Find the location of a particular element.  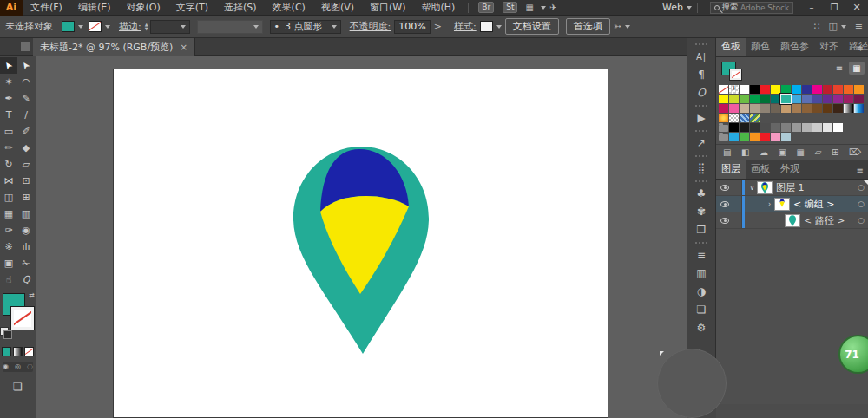

stock-button: St is located at coordinates (510, 7).